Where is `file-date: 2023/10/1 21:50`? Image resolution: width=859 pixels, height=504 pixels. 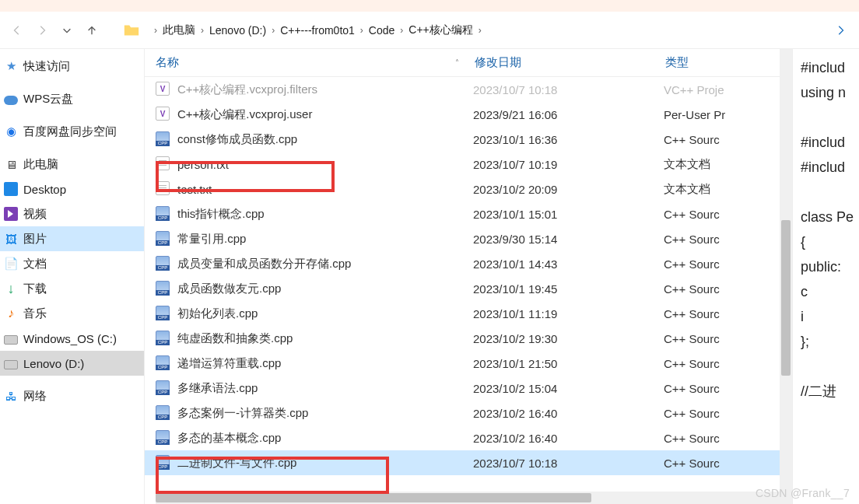 file-date: 2023/10/1 21:50 is located at coordinates (568, 364).